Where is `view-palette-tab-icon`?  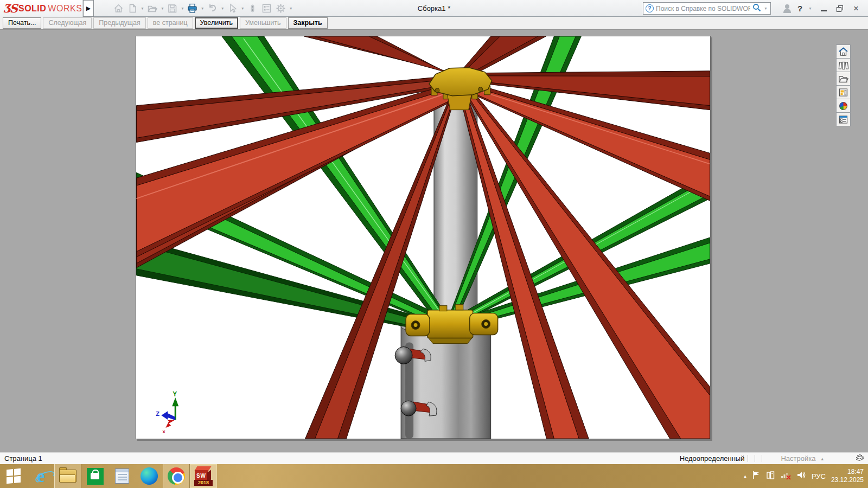
view-palette-tab-icon is located at coordinates (843, 92).